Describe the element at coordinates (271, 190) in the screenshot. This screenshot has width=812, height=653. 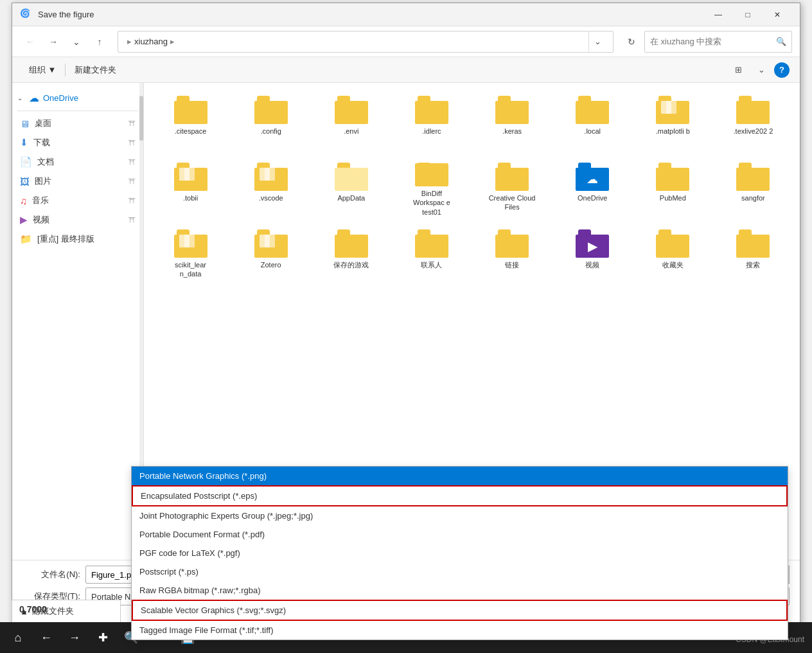
I see `file-item-vscode: .vscode` at that location.